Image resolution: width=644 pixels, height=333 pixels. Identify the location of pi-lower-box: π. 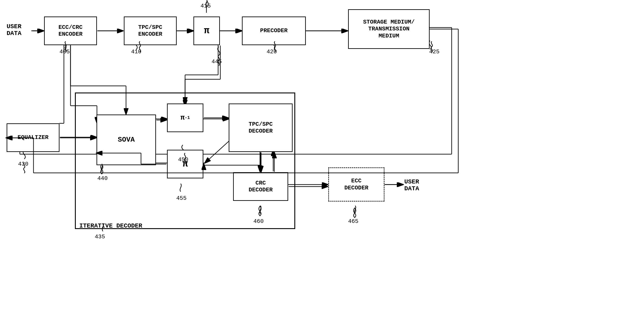
(185, 164).